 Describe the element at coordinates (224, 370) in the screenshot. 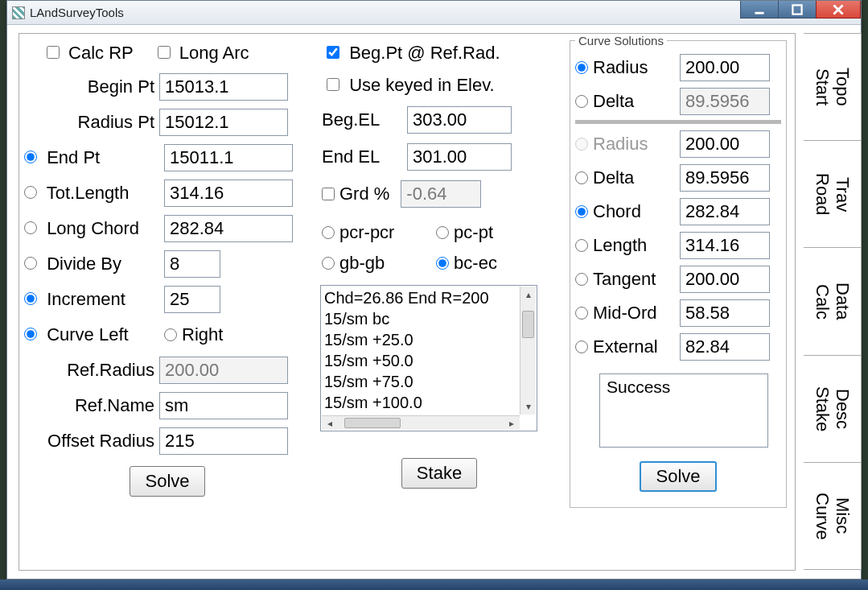

I see `ref-radius-input` at that location.